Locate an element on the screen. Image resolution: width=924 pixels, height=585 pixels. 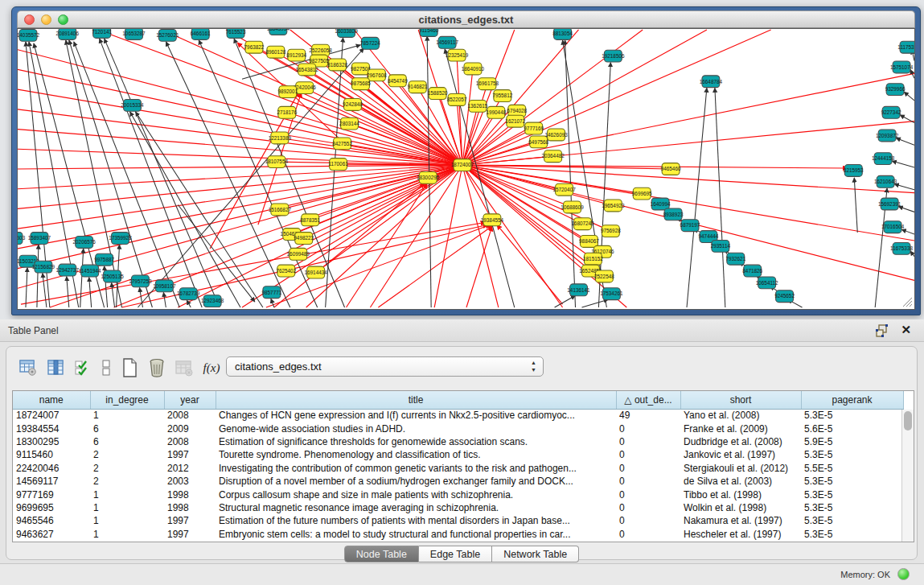
graph-node: 12325419 is located at coordinates (457, 55).